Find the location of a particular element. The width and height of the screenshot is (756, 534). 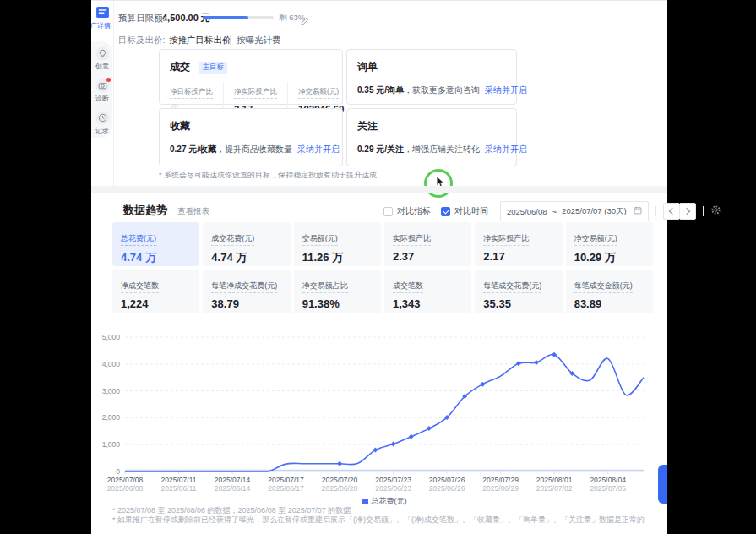

metric-card-0: 总花费(元)4.74 万0.00 is located at coordinates (155, 244).